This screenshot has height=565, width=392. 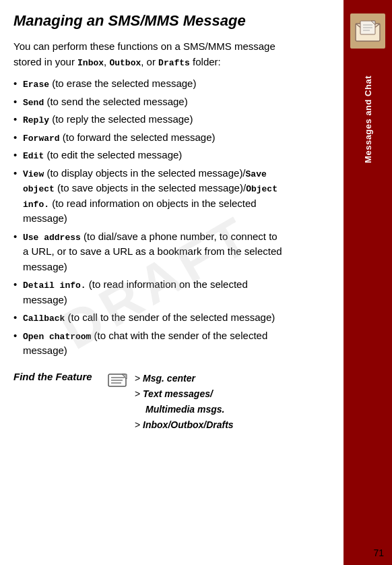 What do you see at coordinates (148, 102) in the screenshot?
I see `list-item: Send (to send the selected message)` at bounding box center [148, 102].